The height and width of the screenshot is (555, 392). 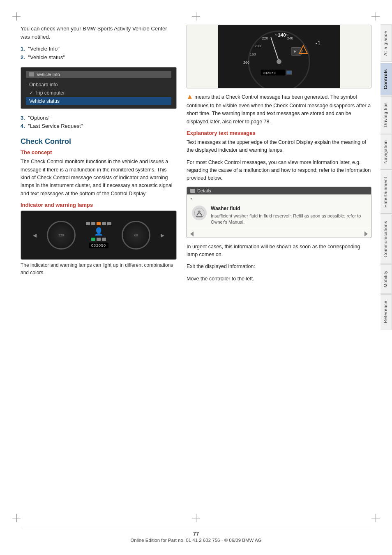 What do you see at coordinates (99, 74) in the screenshot?
I see `screen-title: Vehicle Info` at bounding box center [99, 74].